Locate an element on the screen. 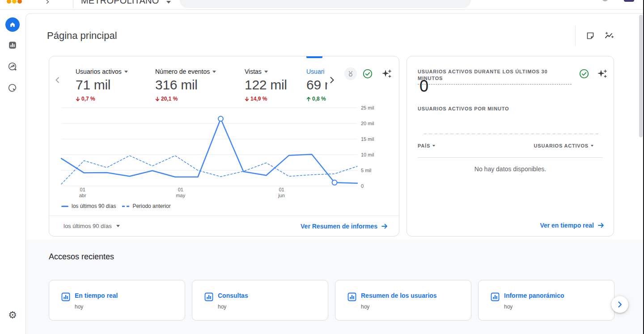 This screenshot has height=334, width=644. metric-delta: 0,8 % is located at coordinates (319, 99).